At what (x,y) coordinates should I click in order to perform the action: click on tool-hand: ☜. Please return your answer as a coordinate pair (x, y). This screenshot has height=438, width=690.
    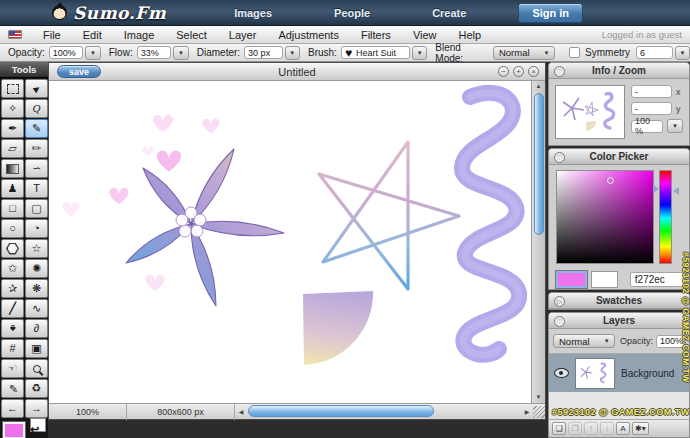
    Looking at the image, I should click on (12, 368).